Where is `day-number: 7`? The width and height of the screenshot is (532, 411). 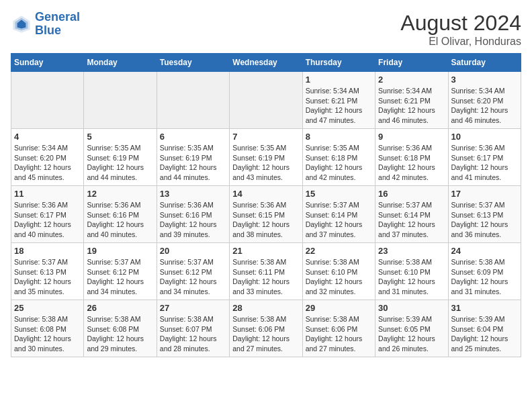
day-number: 7 is located at coordinates (266, 137).